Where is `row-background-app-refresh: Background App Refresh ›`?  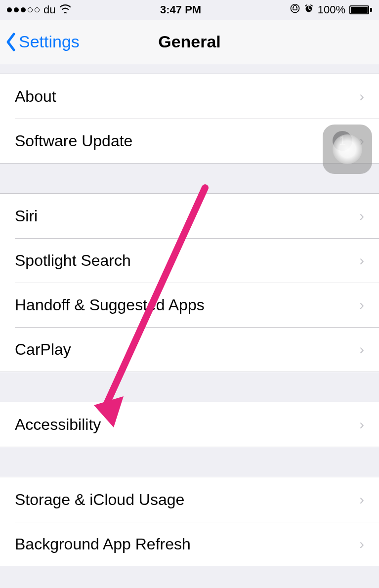 row-background-app-refresh: Background App Refresh › is located at coordinates (190, 544).